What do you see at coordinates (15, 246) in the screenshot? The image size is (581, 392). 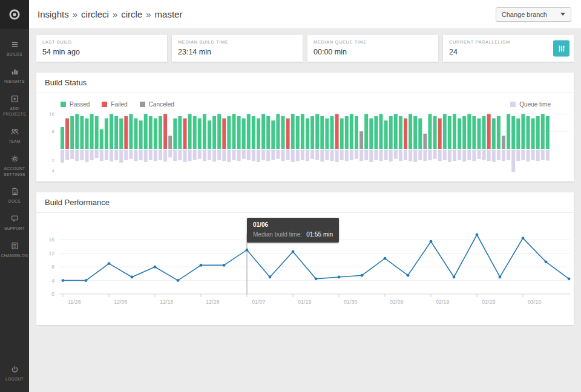 I see `changelog-icon` at bounding box center [15, 246].